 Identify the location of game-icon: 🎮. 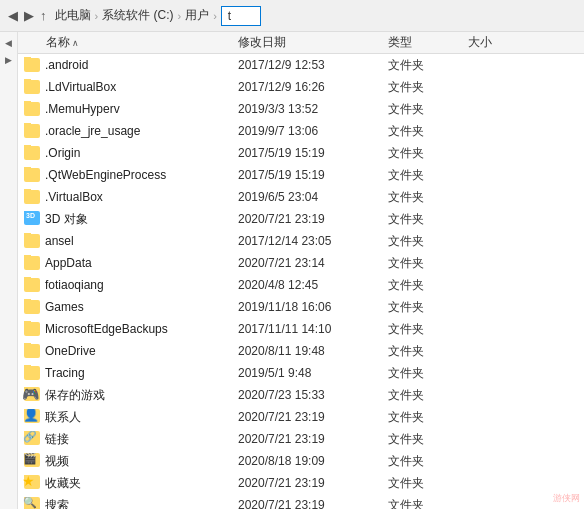
(32, 395).